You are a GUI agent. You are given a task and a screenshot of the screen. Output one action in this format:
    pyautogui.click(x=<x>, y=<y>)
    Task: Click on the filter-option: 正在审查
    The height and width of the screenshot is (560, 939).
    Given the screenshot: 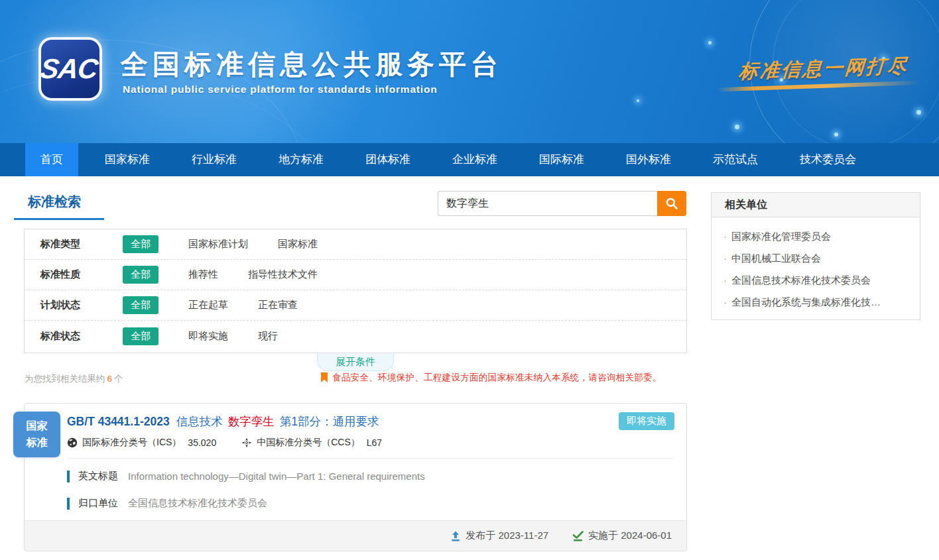 What is the action you would take?
    pyautogui.click(x=278, y=305)
    